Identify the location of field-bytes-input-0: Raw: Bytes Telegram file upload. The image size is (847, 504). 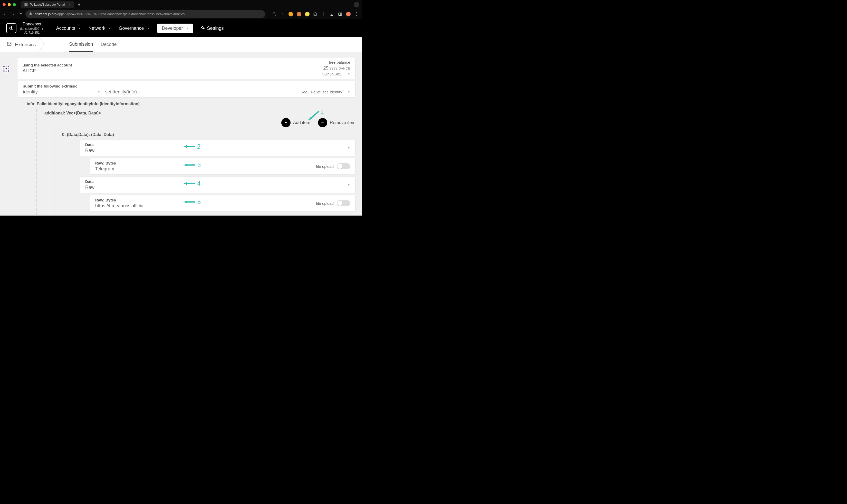
(223, 166).